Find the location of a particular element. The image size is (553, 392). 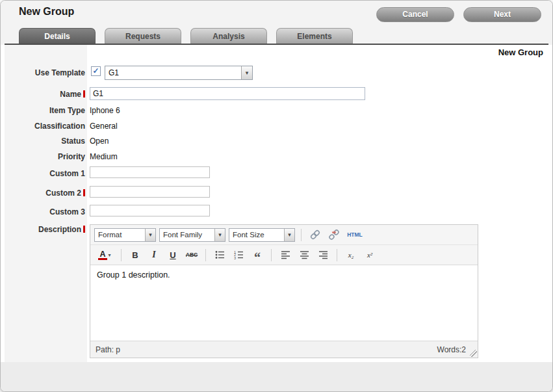

tab-elements: Elements is located at coordinates (315, 36).